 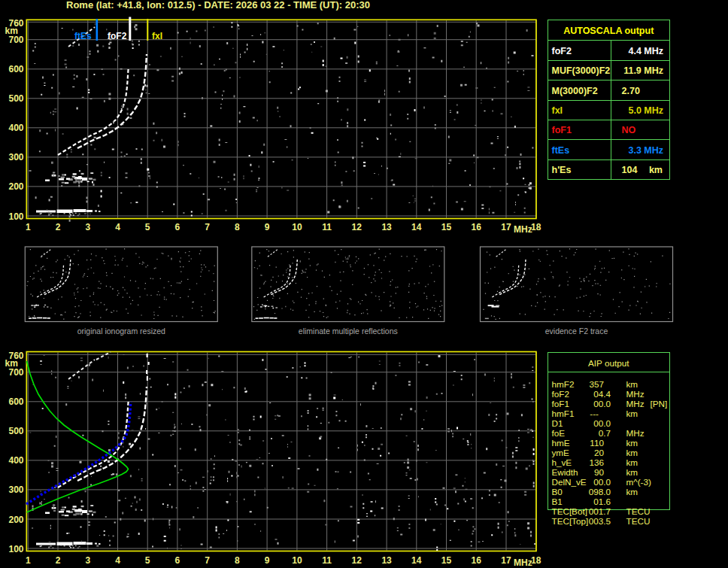 What do you see at coordinates (348, 331) in the screenshot?
I see `svg-text: eliminate multiple reflections` at bounding box center [348, 331].